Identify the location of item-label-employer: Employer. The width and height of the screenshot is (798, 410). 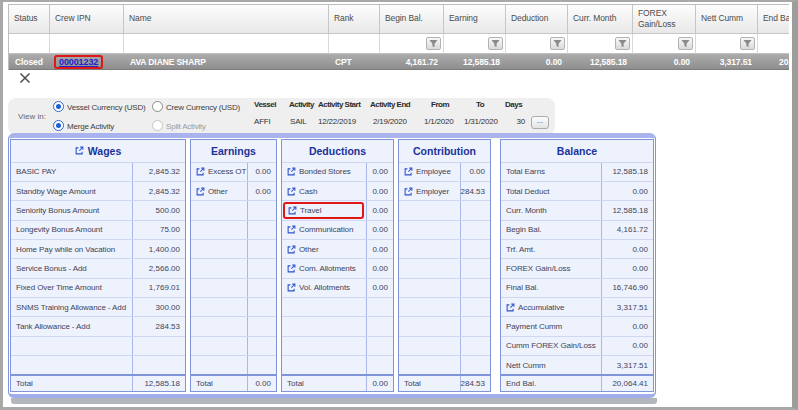
(430, 191).